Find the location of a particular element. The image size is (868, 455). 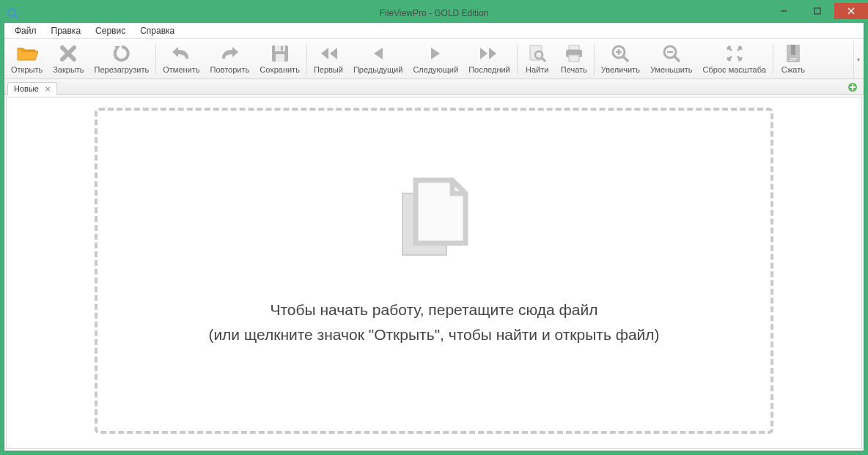

undo-button: Отменить is located at coordinates (181, 59).